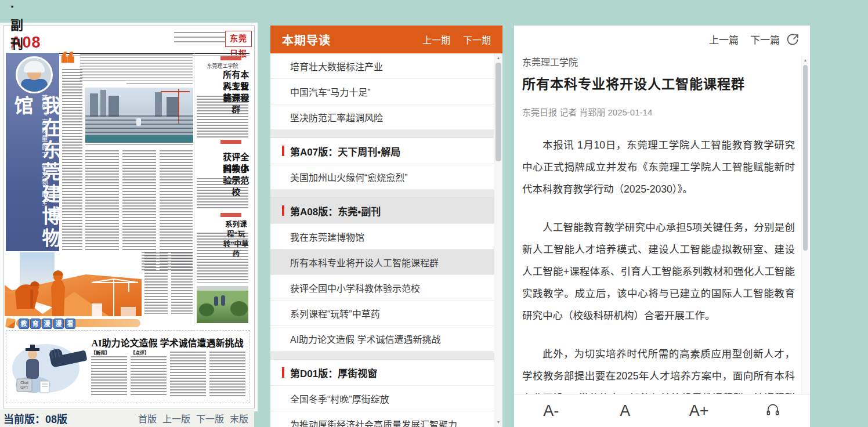 The image size is (868, 427). Describe the element at coordinates (345, 151) in the screenshot. I see `section-label: 第A07版：天下周刊•解局` at that location.